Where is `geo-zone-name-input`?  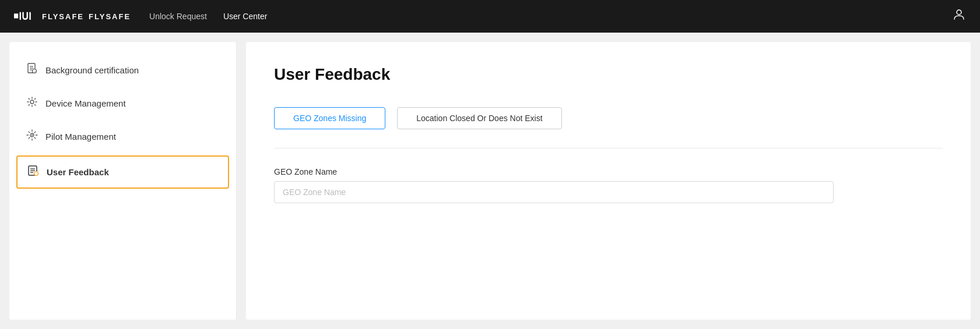 geo-zone-name-input is located at coordinates (554, 192).